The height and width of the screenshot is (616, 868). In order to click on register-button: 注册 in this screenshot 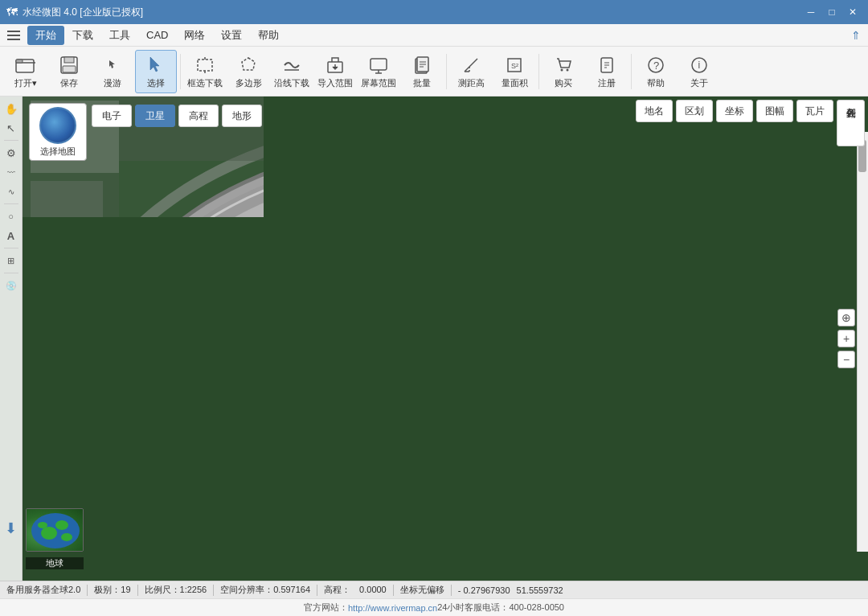, I will do `click(607, 72)`.